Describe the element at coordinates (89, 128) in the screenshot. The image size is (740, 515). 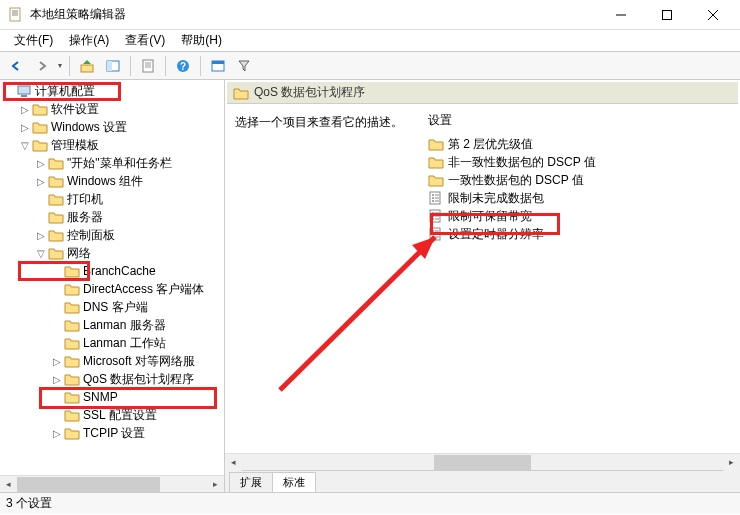
I see `tree-label: Windows 设置` at that location.